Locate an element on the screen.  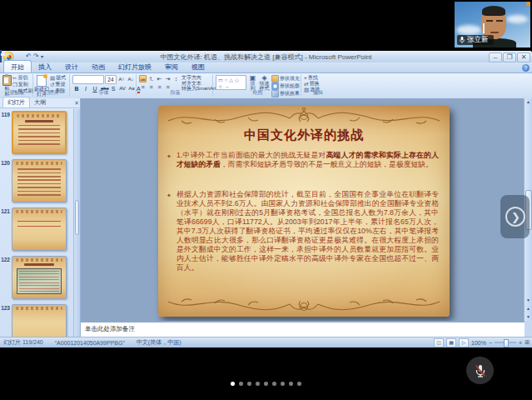
slide-number: 122 is located at coordinates (5, 259).